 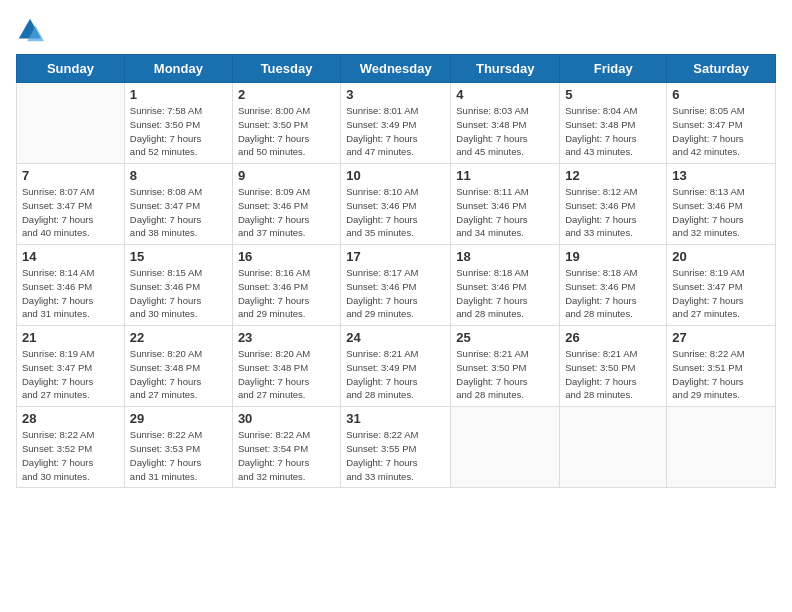 What do you see at coordinates (396, 124) in the screenshot?
I see `calendar-week-row: 1Sunrise: 7:58 AM Sunset: 3:50 PM Daylig…` at bounding box center [396, 124].